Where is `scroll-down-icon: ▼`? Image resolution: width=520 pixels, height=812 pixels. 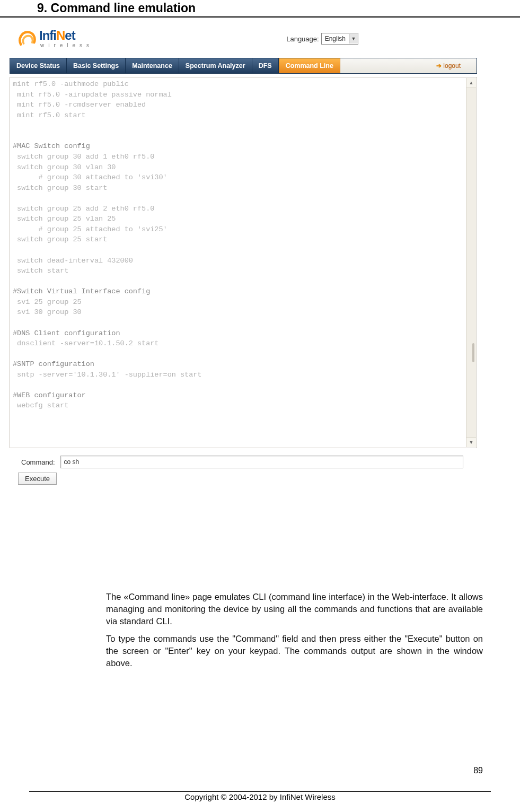 scroll-down-icon: ▼ is located at coordinates (471, 442).